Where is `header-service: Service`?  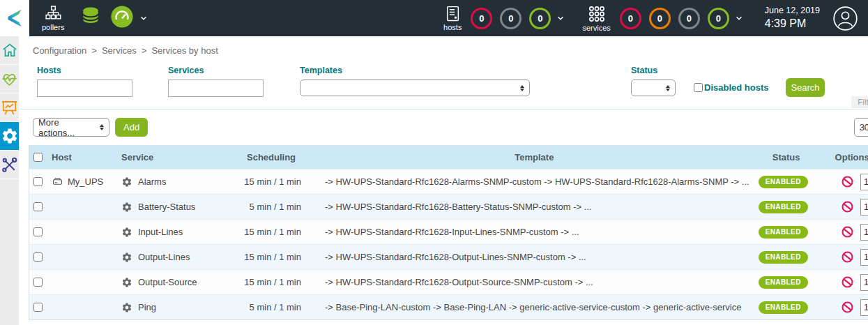
header-service: Service is located at coordinates (180, 158).